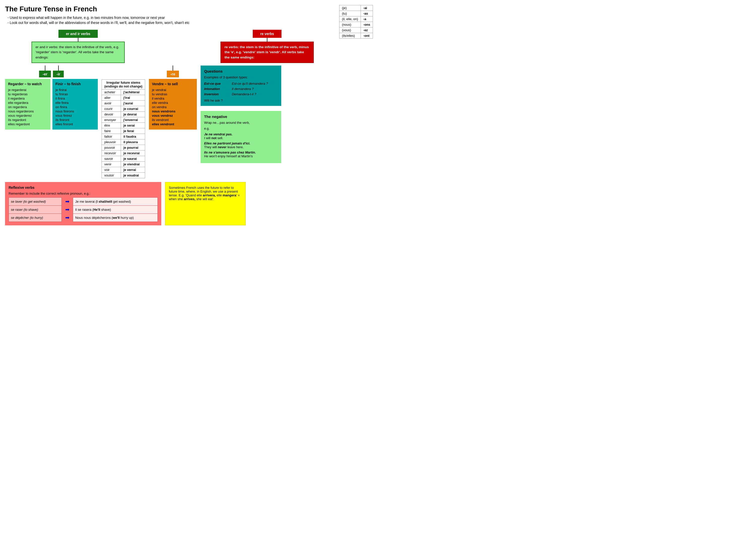 Image resolution: width=756 pixels, height=544 pixels. I want to click on negative-box: The negative Wrap ne…pas around the verb…, so click(241, 137).